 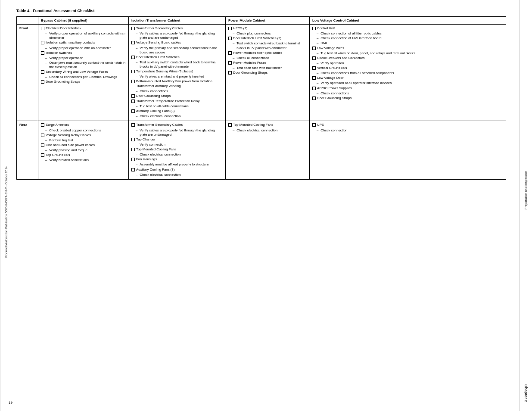 What do you see at coordinates (410, 34) in the screenshot?
I see `list-item: – Check connection of all fiber optic ca…` at bounding box center [410, 34].